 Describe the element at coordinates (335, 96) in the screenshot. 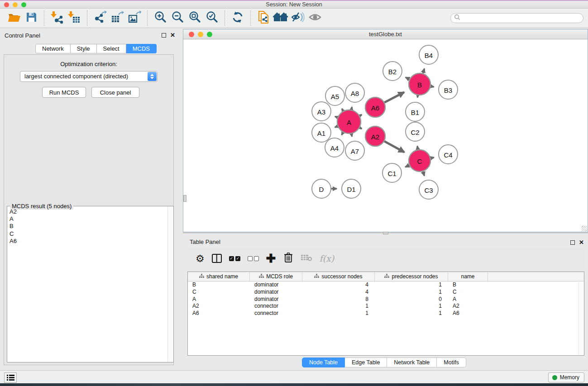

I see `node-A5: A5` at that location.